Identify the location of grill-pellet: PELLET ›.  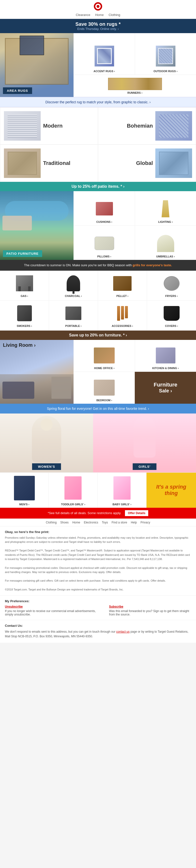
(122, 285).